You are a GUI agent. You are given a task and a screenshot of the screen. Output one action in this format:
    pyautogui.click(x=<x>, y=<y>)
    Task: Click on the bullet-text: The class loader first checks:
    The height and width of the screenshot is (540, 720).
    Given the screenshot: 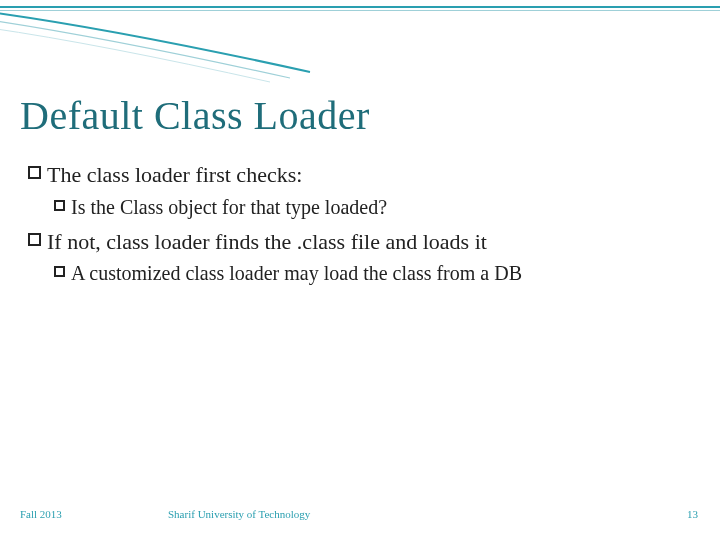 What is the action you would take?
    pyautogui.click(x=174, y=175)
    